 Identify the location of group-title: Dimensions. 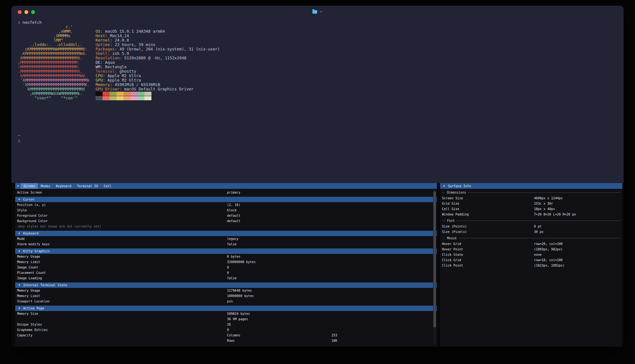
(457, 192).